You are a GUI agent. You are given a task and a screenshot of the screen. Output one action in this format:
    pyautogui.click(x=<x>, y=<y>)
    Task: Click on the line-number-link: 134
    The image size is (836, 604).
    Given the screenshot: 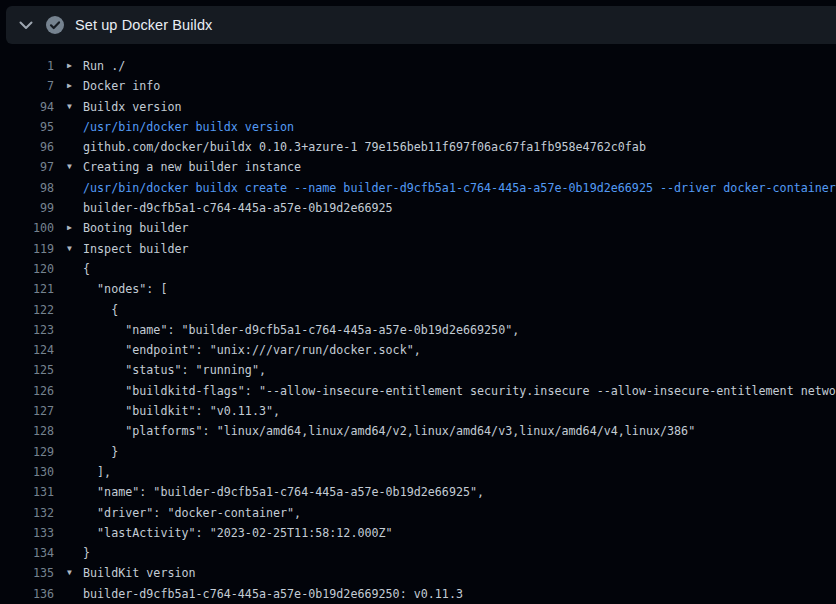 What is the action you would take?
    pyautogui.click(x=27, y=553)
    